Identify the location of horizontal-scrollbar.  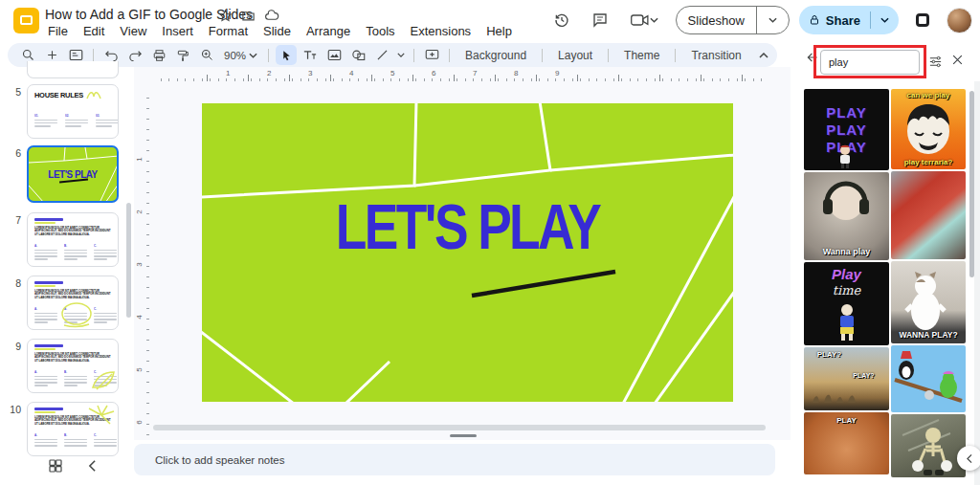
(459, 428).